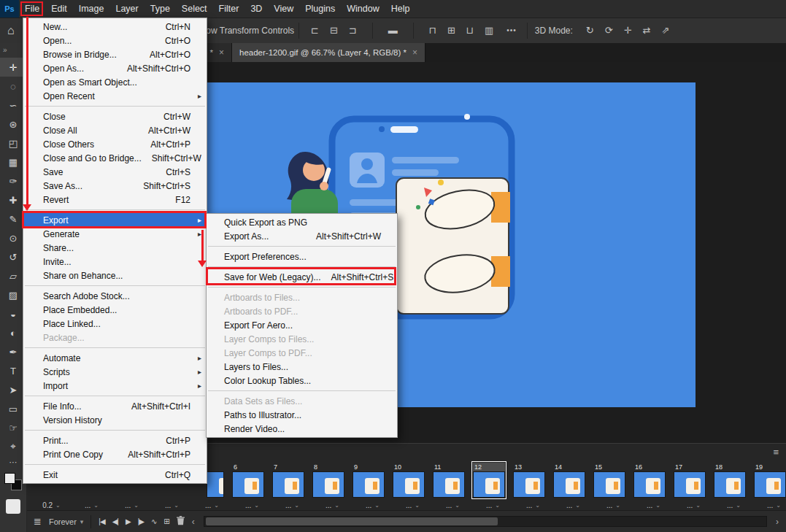 The image size is (786, 532). Describe the element at coordinates (161, 9) in the screenshot. I see `menu-type: Type` at that location.